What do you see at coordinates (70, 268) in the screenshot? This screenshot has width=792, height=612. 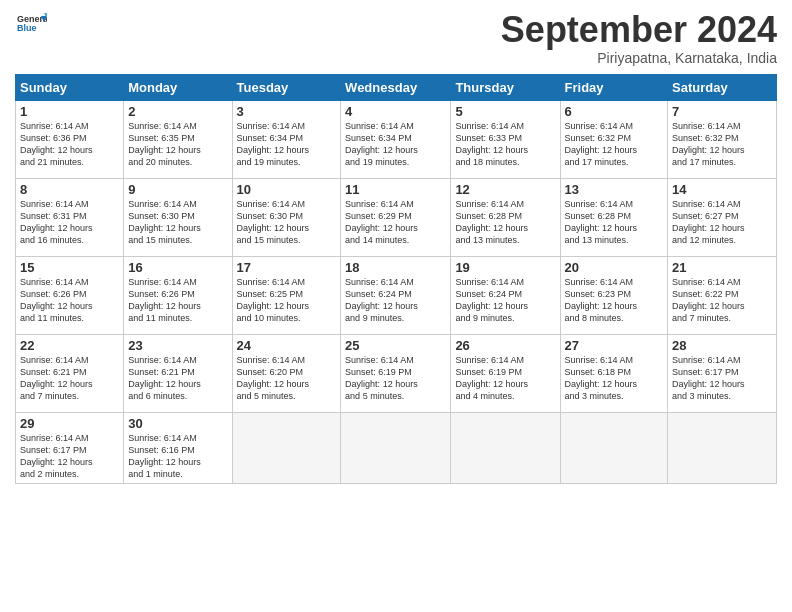 I see `day-number: 15` at bounding box center [70, 268].